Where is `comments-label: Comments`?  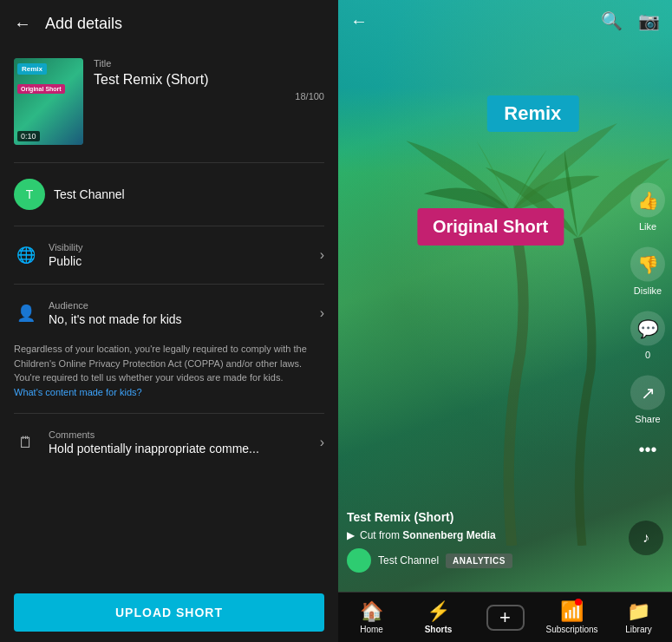
comments-label: Comments is located at coordinates (154, 435).